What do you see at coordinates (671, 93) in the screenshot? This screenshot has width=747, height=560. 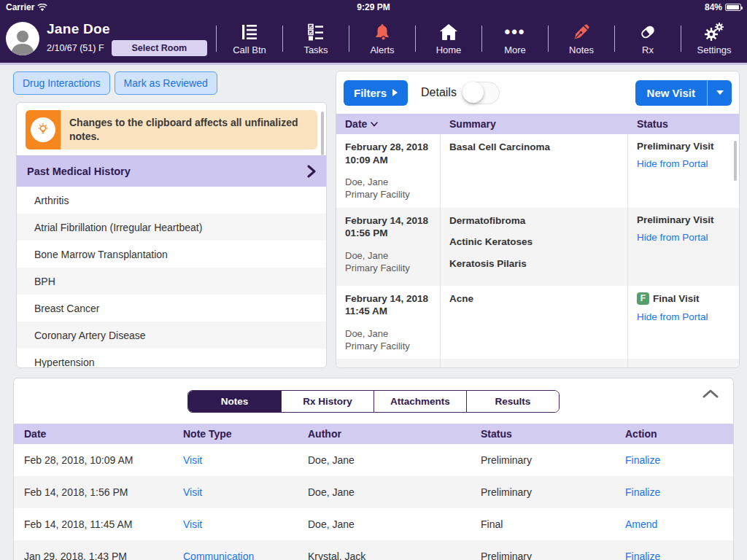 I see `new-visit-button: New Visit` at bounding box center [671, 93].